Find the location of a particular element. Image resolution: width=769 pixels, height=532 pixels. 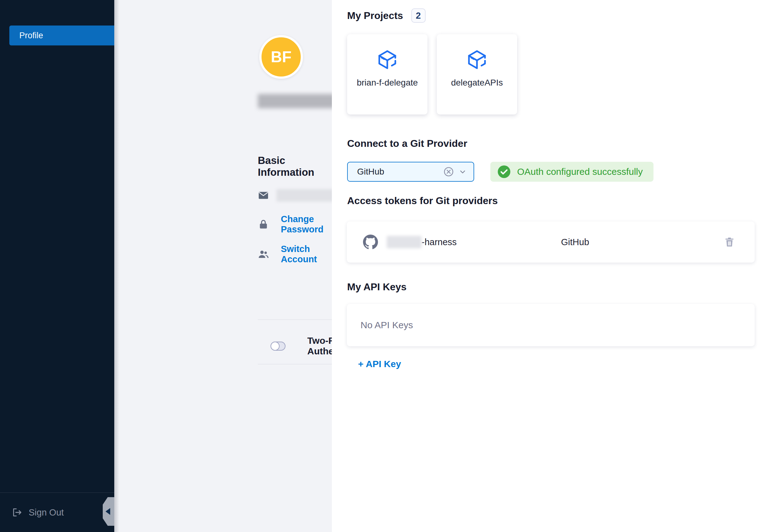

change-password-row: Change Password is located at coordinates (295, 224).